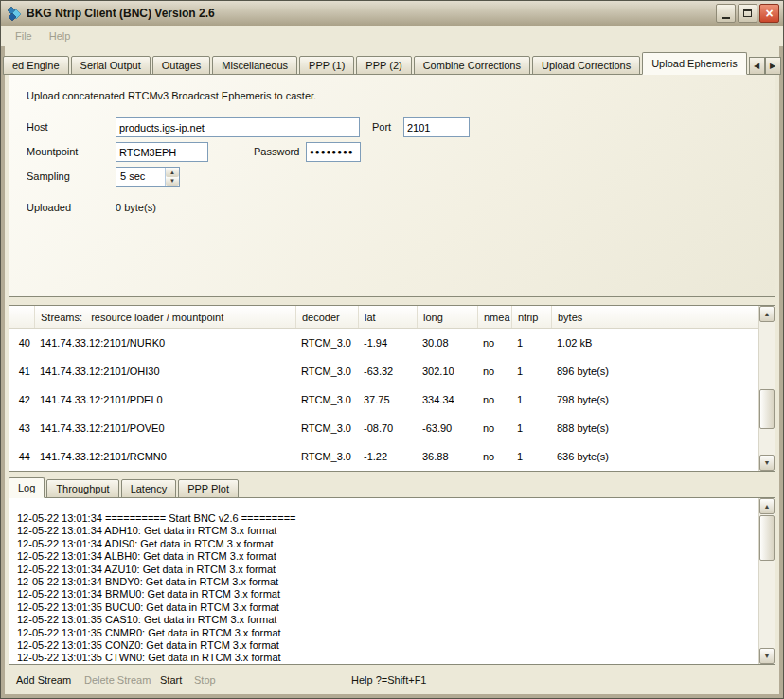 The height and width of the screenshot is (699, 784). I want to click on cell-source: 141.74.33.12:2101/NURK0, so click(165, 343).